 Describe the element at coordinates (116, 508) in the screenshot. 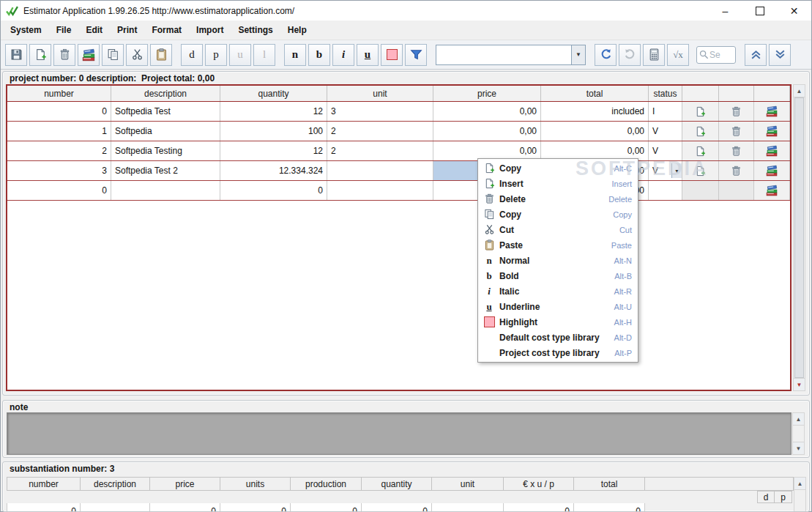

I see `cell-description` at that location.